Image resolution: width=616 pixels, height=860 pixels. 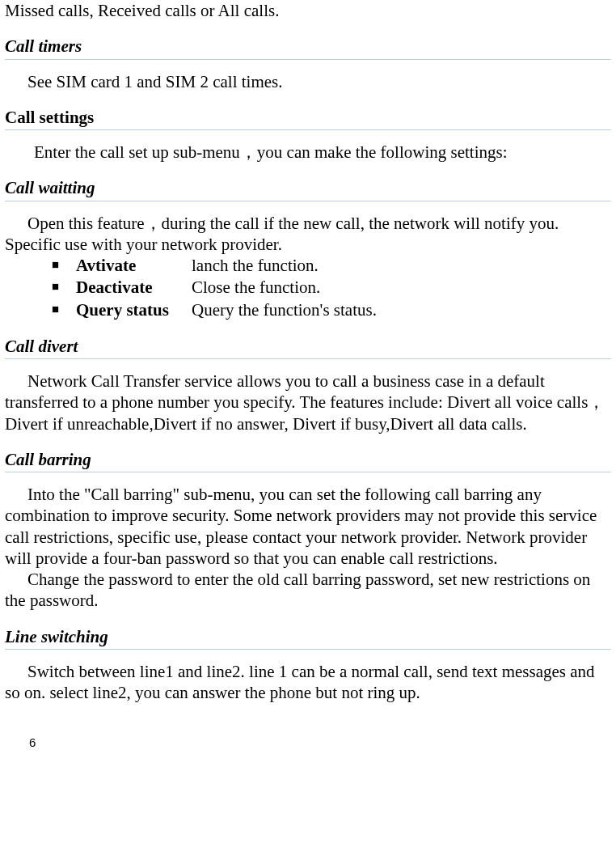 I want to click on body-call-timers: See SIM card 1 and SIM 2 call times., so click(x=308, y=82).